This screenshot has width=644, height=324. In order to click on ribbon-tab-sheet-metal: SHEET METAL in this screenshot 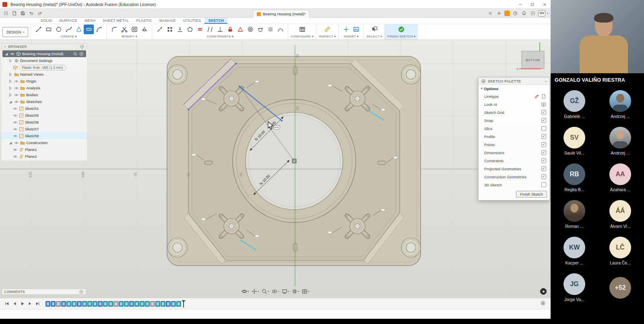, I will do `click(116, 21)`.